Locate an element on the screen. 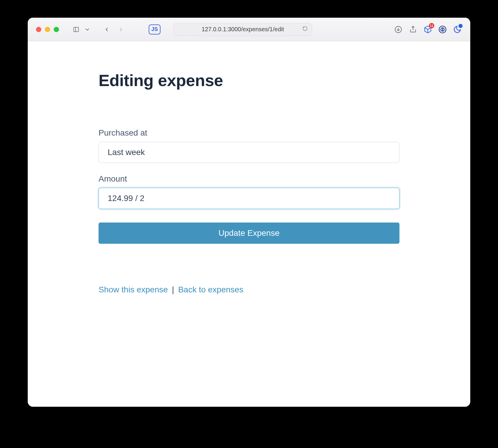  purchased-at-group: Purchased at is located at coordinates (249, 146).